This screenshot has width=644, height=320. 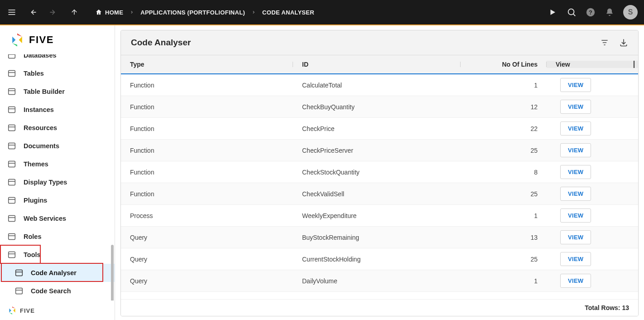 I want to click on sidebar-item-label: Databases, so click(x=40, y=57).